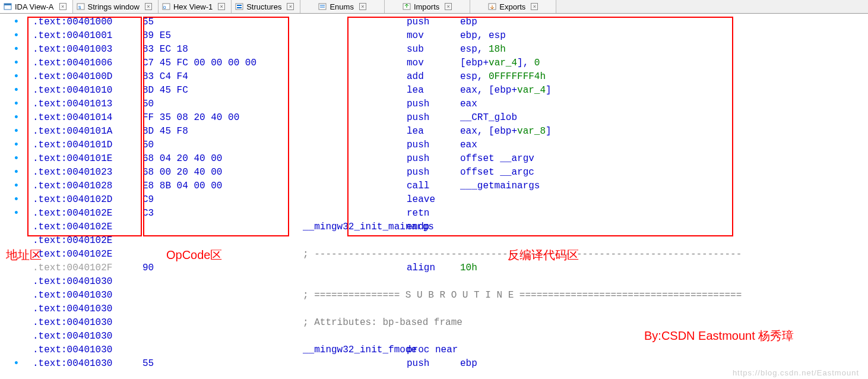  What do you see at coordinates (195, 7) in the screenshot?
I see `tab-hex-view-1: 0Hex View-1×` at bounding box center [195, 7].